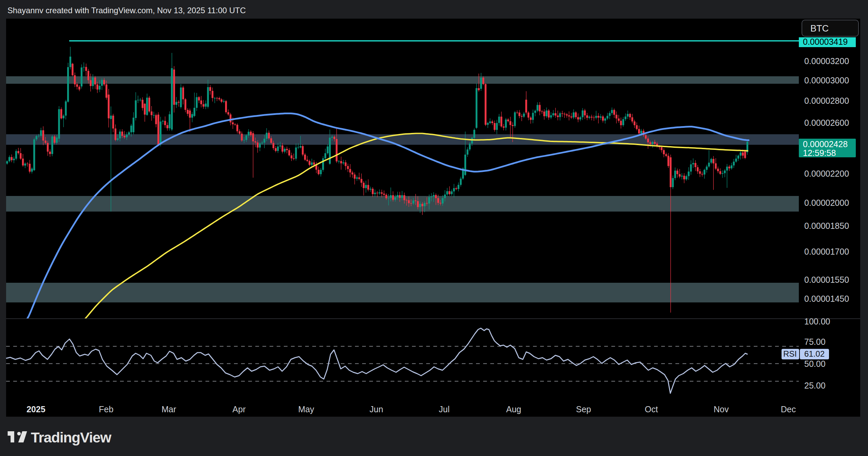 This screenshot has height=456, width=868. I want to click on svg-text: Feb, so click(106, 409).